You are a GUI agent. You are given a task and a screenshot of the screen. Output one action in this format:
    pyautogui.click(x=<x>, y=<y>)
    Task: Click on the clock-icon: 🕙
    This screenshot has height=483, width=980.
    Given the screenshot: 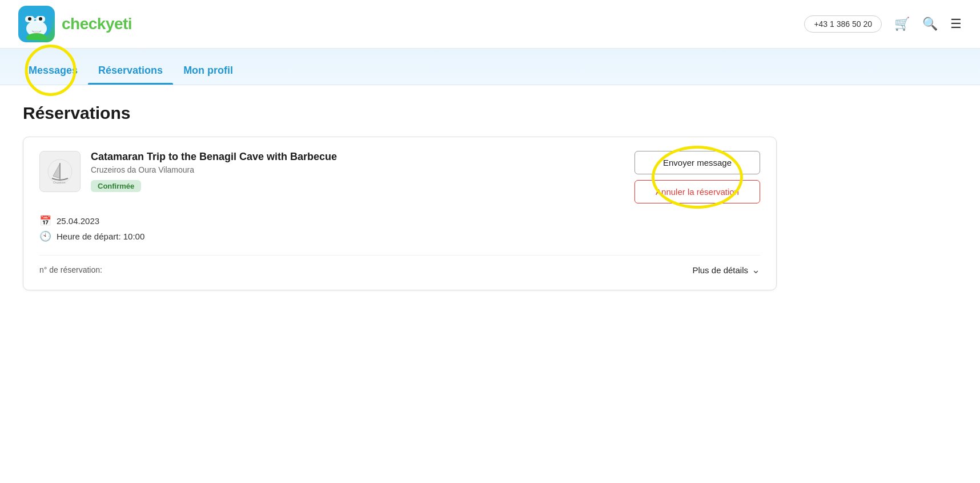 What is the action you would take?
    pyautogui.click(x=45, y=237)
    